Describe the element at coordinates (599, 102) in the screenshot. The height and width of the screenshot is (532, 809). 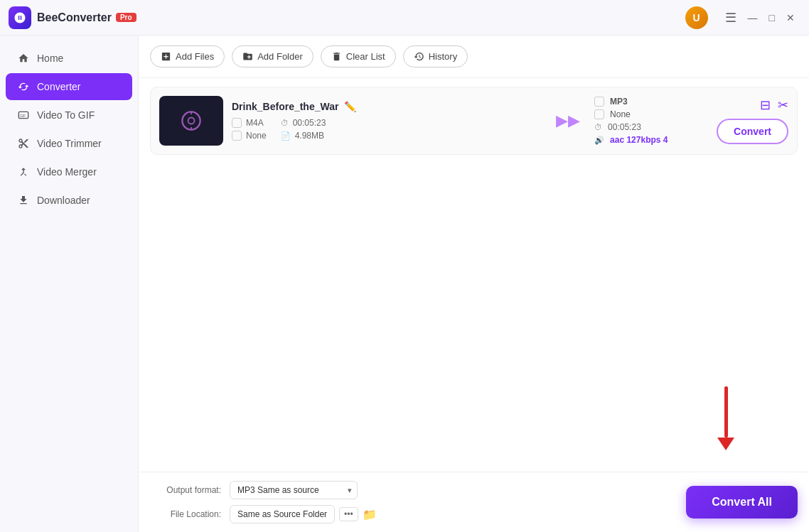
I see `output-format-checkbox` at that location.